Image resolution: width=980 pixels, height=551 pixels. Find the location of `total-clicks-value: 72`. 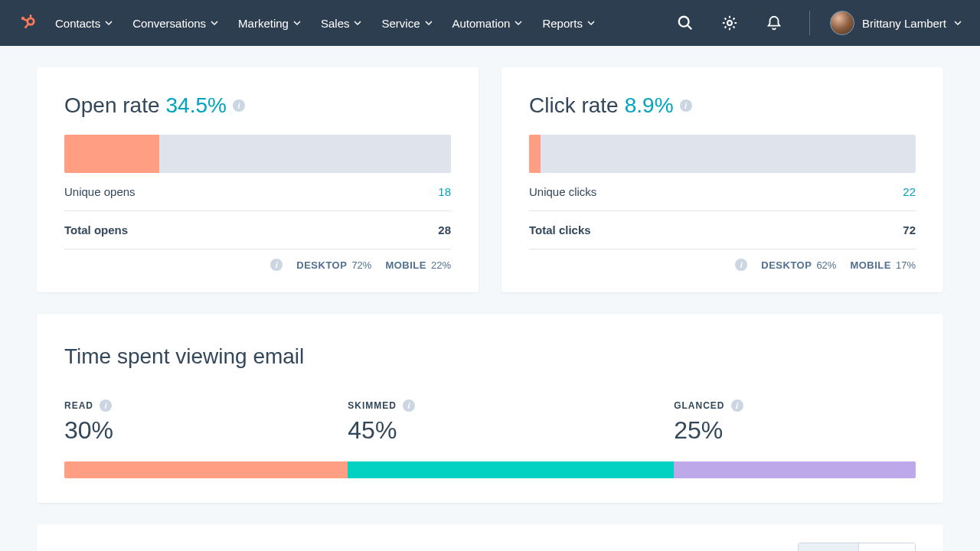

total-clicks-value: 72 is located at coordinates (910, 230).